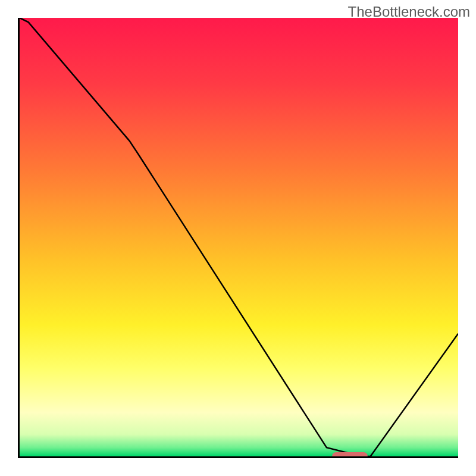 This screenshot has height=476, width=476. I want to click on optimal-range-marker, so click(350, 455).